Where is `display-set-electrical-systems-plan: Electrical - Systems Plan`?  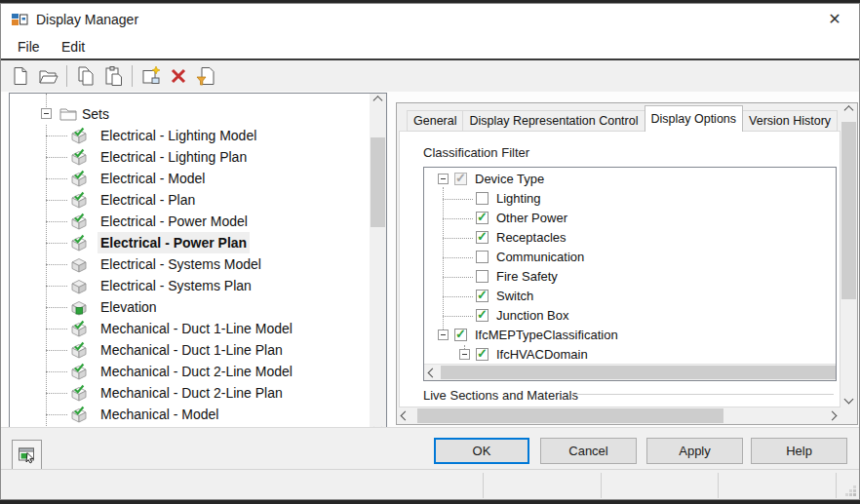 display-set-electrical-systems-plan: Electrical - Systems Plan is located at coordinates (189, 286).